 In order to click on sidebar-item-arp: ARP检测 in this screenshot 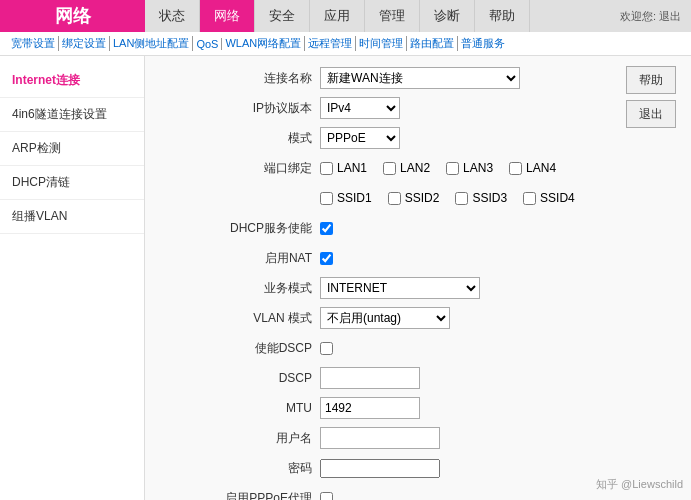, I will do `click(72, 149)`.